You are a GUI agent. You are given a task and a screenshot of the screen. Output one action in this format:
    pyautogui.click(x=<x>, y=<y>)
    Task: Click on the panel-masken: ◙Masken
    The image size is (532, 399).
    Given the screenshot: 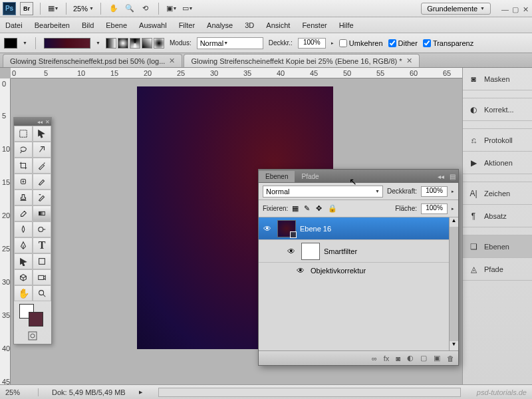 What is the action you would take?
    pyautogui.click(x=497, y=79)
    